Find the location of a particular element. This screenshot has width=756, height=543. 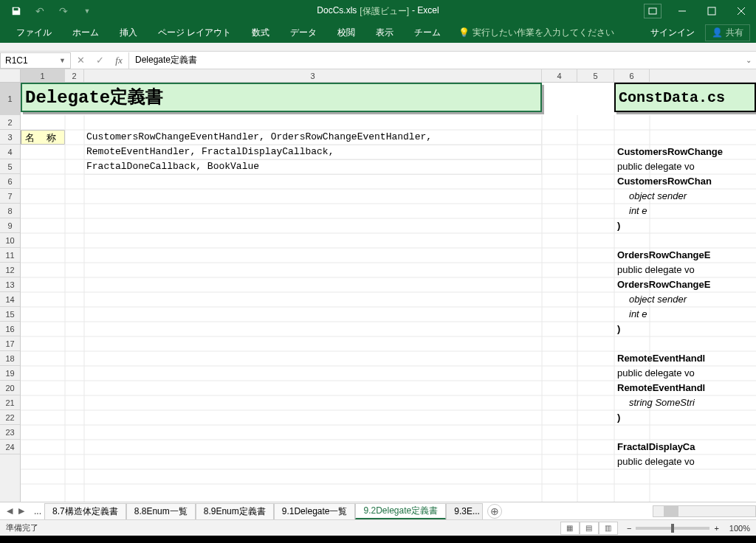

horizontal-scrollbar is located at coordinates (704, 511).